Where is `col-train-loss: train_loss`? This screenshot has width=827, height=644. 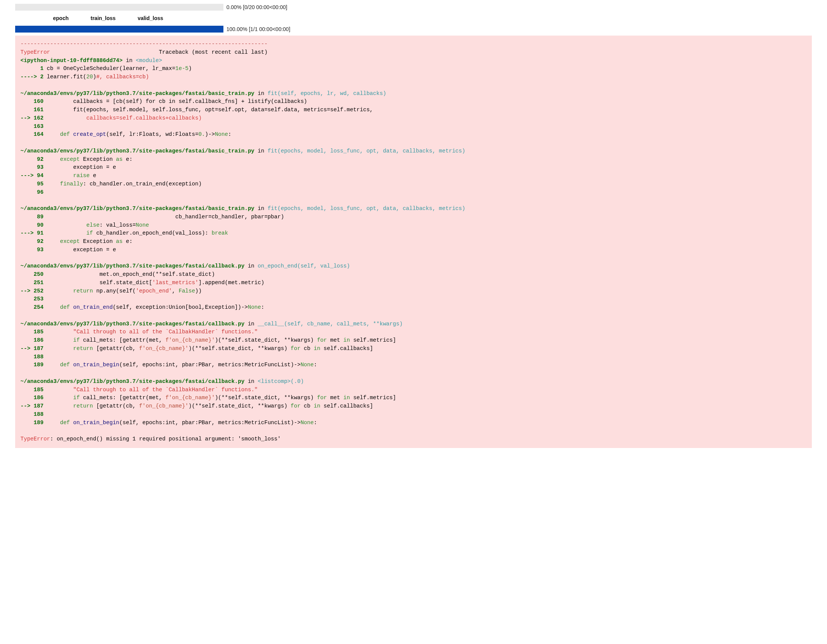 col-train-loss: train_loss is located at coordinates (103, 18).